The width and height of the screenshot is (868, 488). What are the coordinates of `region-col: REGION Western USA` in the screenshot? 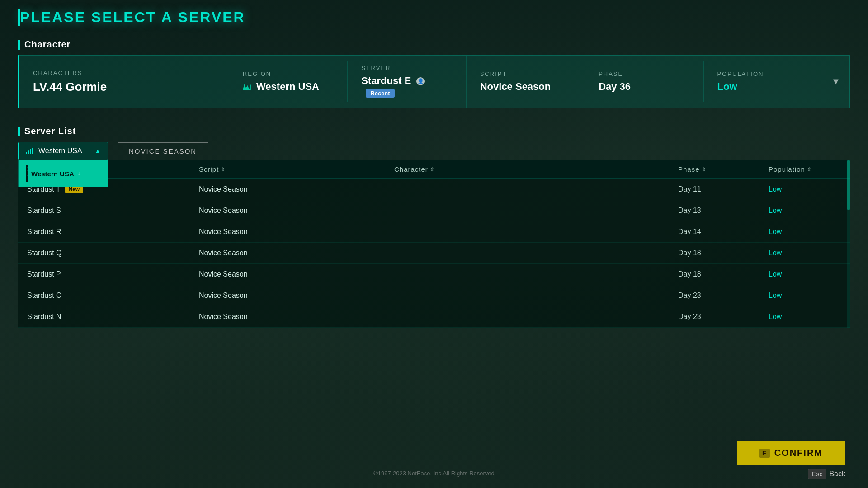 It's located at (288, 81).